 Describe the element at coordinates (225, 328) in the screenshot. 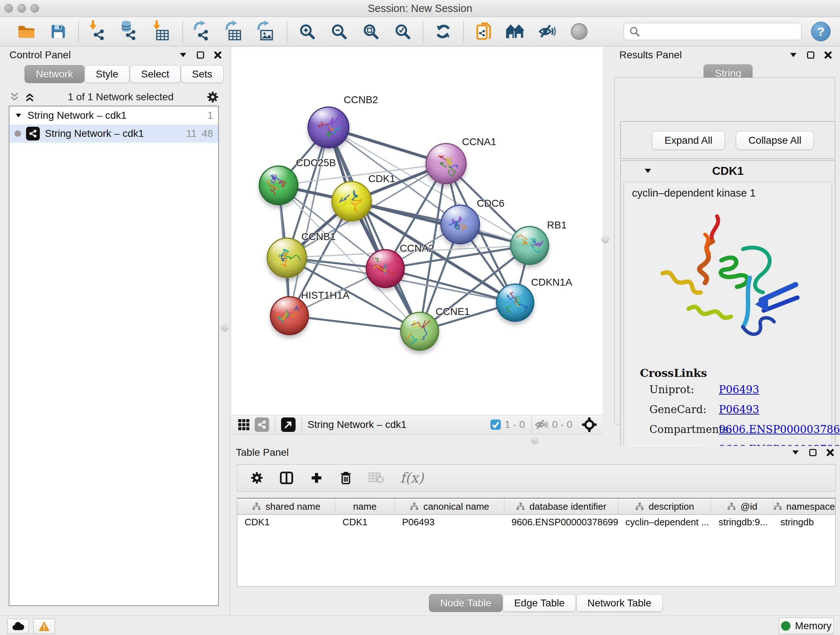

I see `left-splitter-handle` at that location.